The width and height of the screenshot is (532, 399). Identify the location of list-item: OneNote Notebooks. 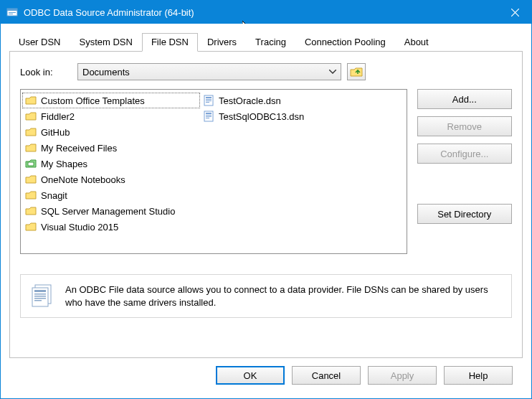
(111, 179).